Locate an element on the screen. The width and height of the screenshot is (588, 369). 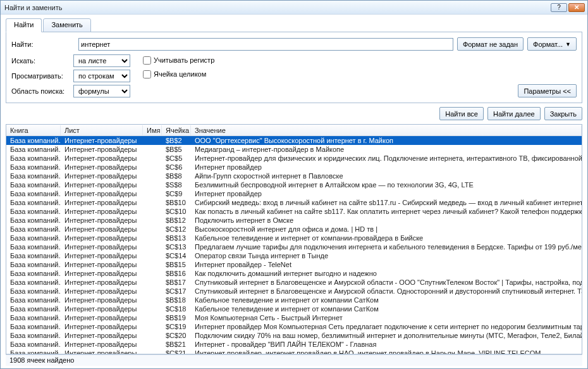
look-by-select: по строкам is located at coordinates (102, 76).